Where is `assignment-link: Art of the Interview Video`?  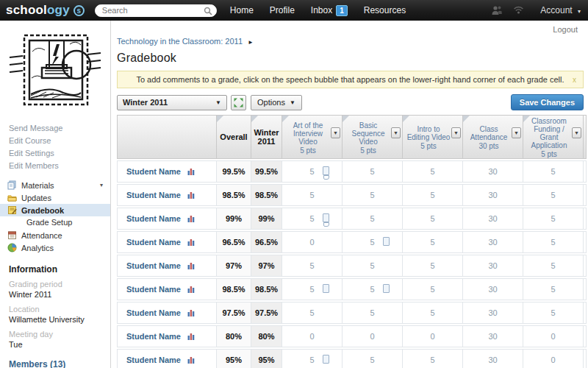 assignment-link: Art of the Interview Video is located at coordinates (308, 134).